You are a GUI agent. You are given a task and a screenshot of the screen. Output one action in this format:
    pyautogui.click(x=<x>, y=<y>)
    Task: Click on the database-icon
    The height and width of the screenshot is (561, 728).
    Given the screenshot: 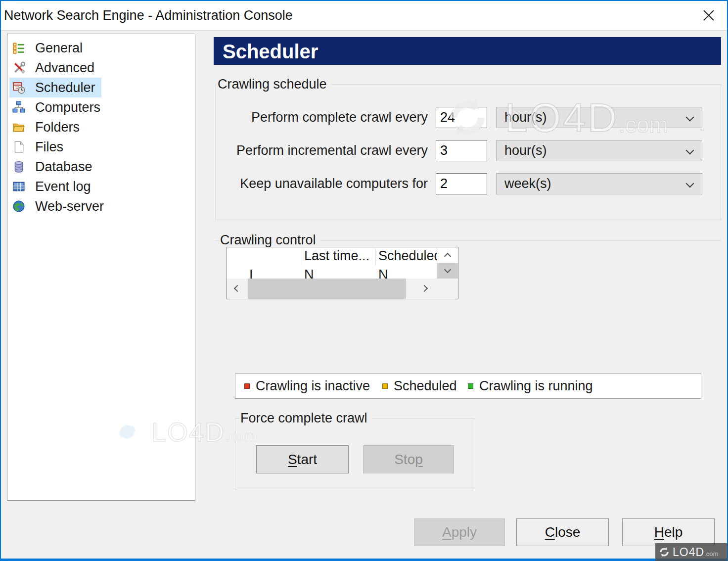 What is the action you would take?
    pyautogui.click(x=19, y=167)
    